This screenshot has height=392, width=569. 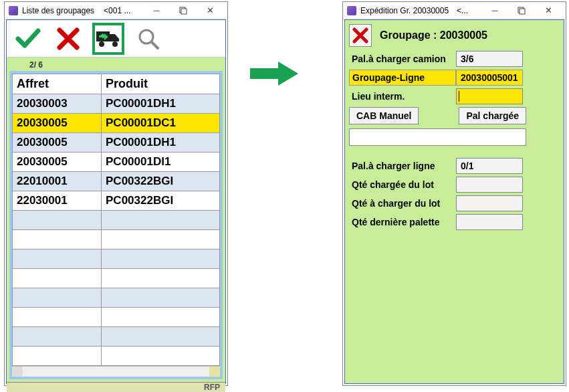 I want to click on row-pal-ligne: Pal.à charger ligne 0/1, so click(x=455, y=166).